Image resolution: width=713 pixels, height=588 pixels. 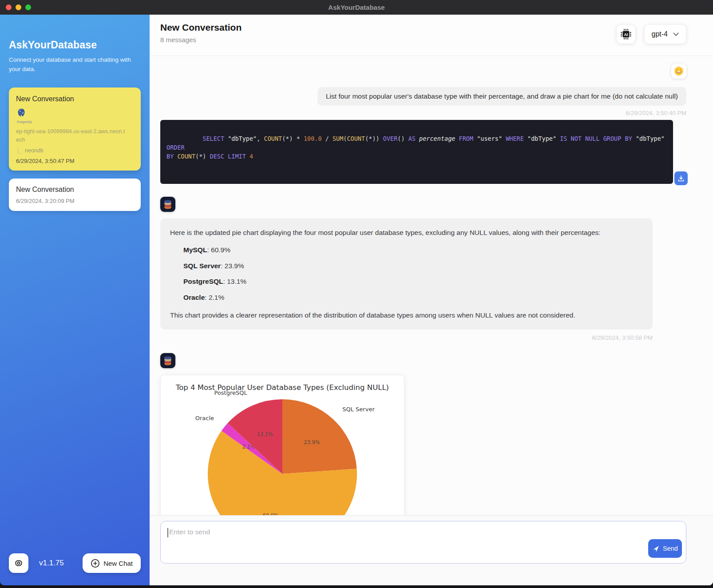 I want to click on ai-model-button: AI, so click(x=626, y=34).